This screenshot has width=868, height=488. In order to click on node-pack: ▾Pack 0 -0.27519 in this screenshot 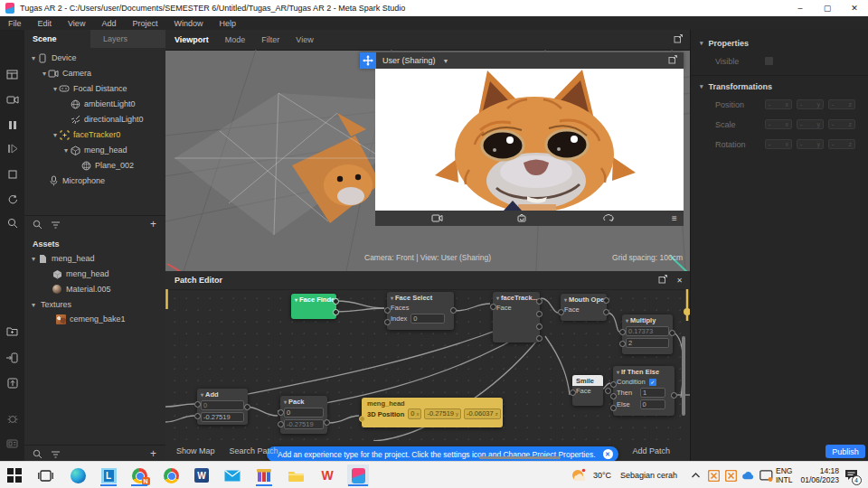, I will do `click(304, 415)`.